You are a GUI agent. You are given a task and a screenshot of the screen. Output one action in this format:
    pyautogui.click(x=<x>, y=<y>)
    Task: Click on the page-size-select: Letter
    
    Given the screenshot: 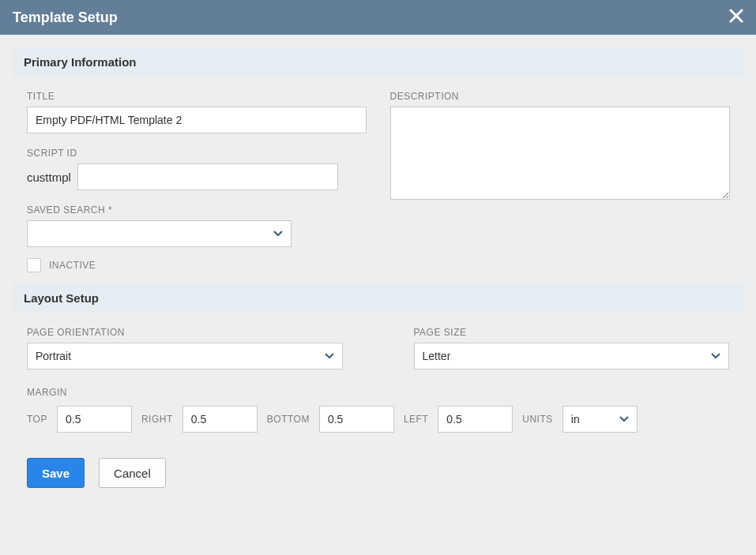 What is the action you would take?
    pyautogui.click(x=572, y=356)
    